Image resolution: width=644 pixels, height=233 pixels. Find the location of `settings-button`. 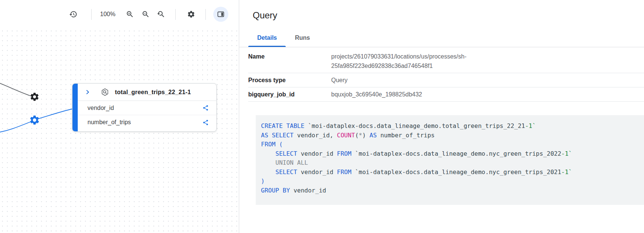

settings-button is located at coordinates (191, 14).